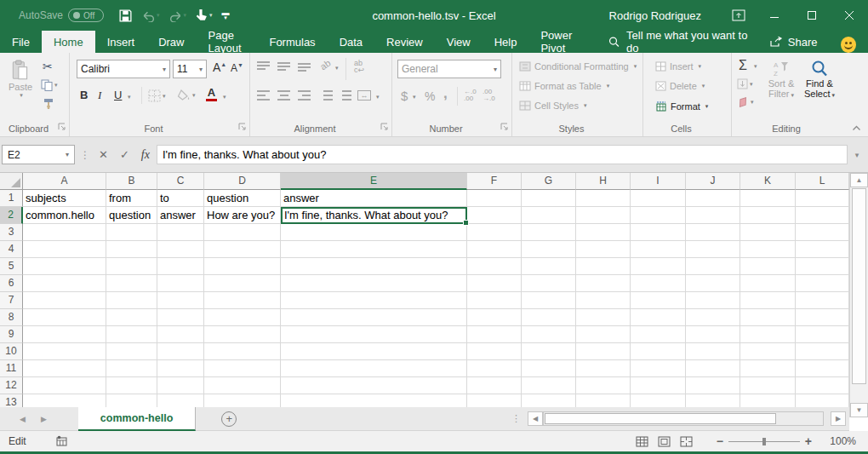 The height and width of the screenshot is (454, 868). Describe the element at coordinates (61, 441) in the screenshot. I see `macro-record-button` at that location.